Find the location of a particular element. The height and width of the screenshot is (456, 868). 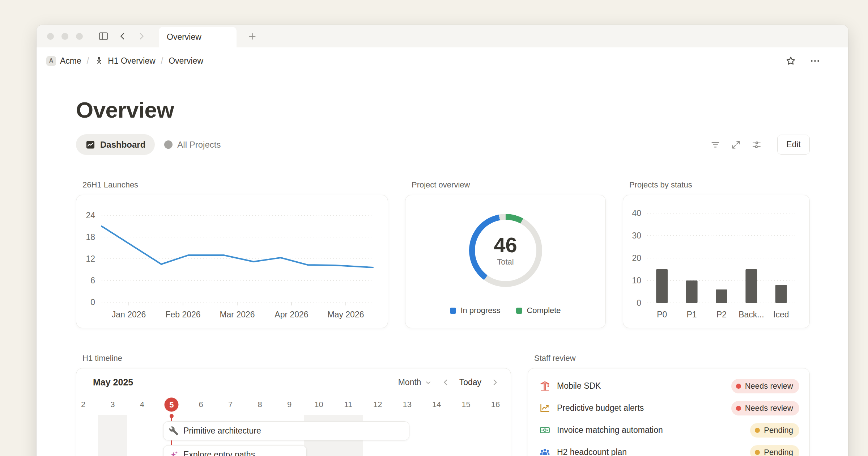

bar-chart-container: 010203040P0P1P2Back...Iced is located at coordinates (716, 261).